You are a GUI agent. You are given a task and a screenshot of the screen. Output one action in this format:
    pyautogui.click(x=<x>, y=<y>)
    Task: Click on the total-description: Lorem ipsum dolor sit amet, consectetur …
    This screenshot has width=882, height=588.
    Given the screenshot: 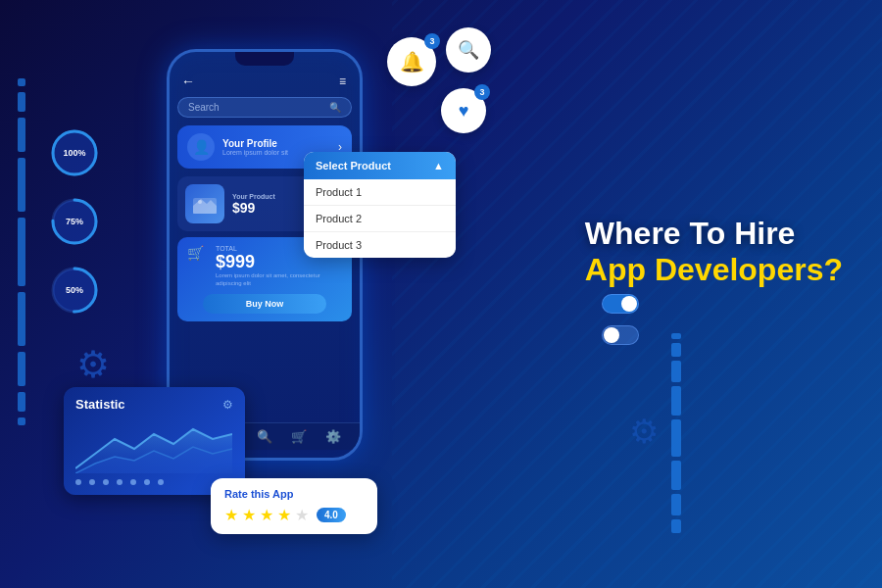 What is the action you would take?
    pyautogui.click(x=278, y=280)
    